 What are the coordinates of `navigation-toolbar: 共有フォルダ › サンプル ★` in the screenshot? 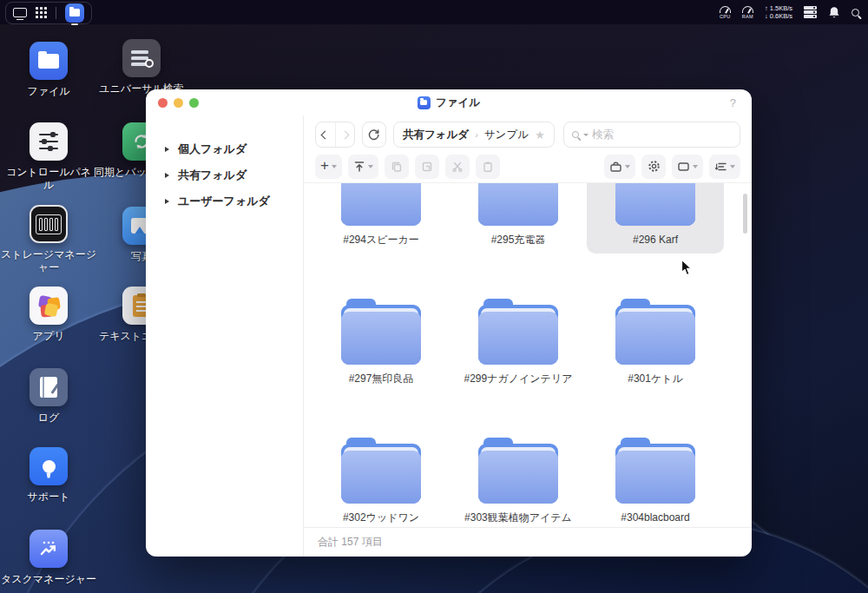 It's located at (528, 135).